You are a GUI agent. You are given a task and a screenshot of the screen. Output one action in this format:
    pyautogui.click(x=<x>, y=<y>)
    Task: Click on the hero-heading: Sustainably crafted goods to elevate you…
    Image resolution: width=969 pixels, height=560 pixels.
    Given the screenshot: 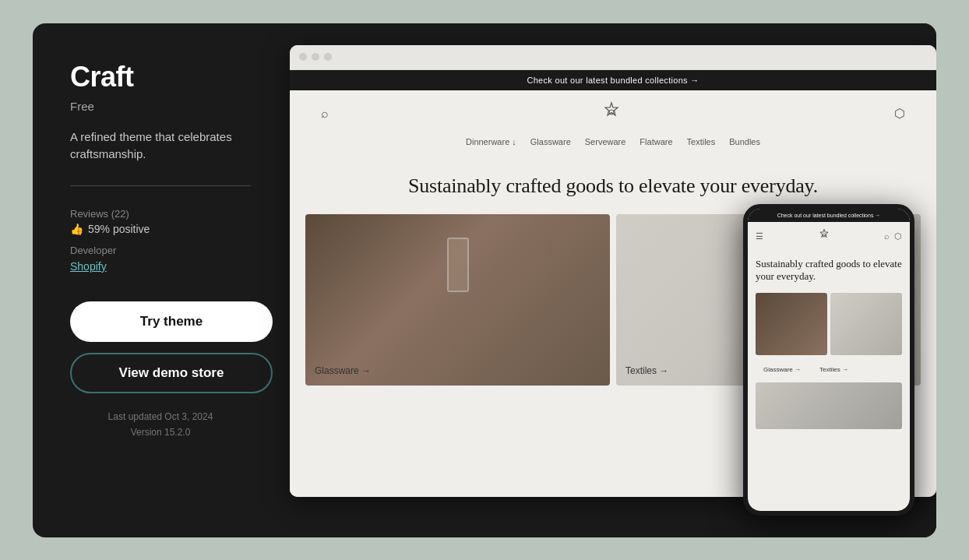 What is the action you would take?
    pyautogui.click(x=613, y=186)
    